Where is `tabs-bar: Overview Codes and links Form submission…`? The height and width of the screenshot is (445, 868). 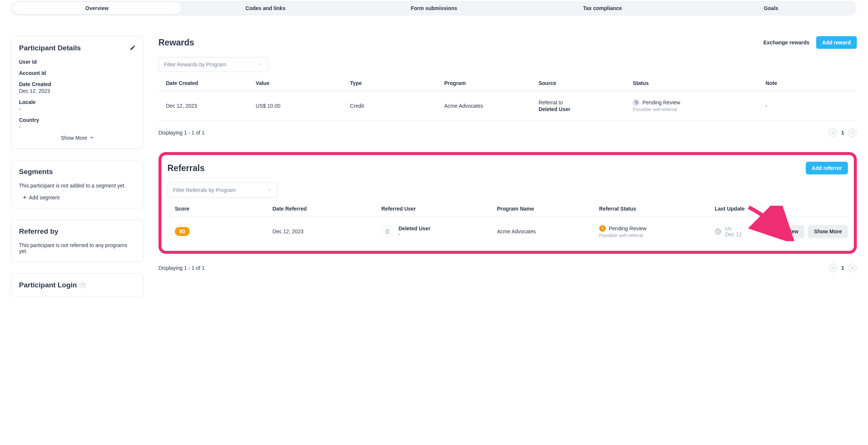 tabs-bar: Overview Codes and links Form submission… is located at coordinates (434, 8).